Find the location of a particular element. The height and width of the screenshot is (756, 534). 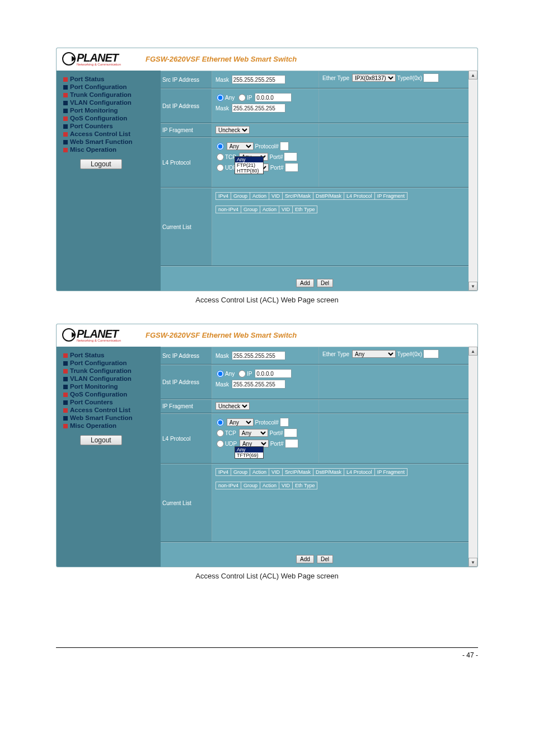

udp-dropdown-overlay: Any FTP(21) HTTP(80) is located at coordinates (249, 165).